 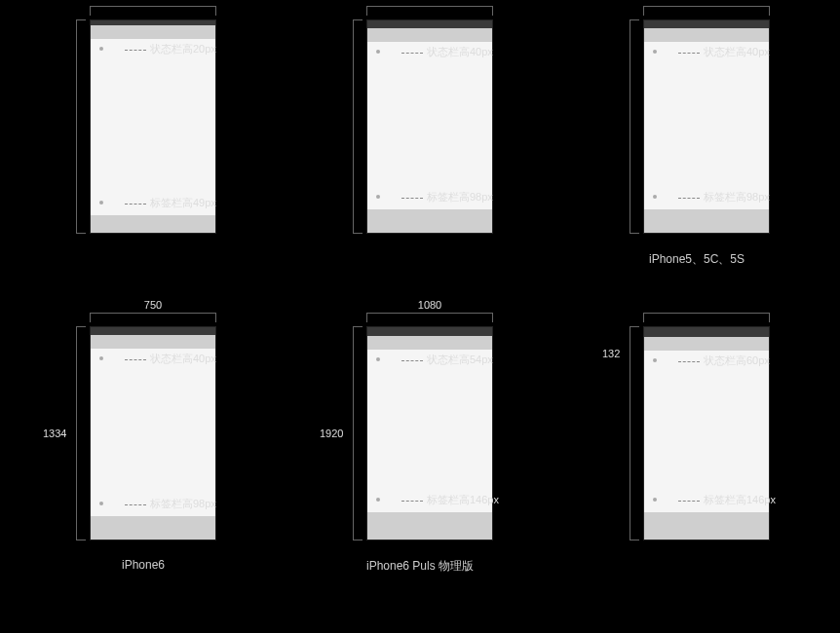 What do you see at coordinates (706, 433) in the screenshot?
I see `phone-wrap: 132状态栏高60px标签栏高146px` at bounding box center [706, 433].